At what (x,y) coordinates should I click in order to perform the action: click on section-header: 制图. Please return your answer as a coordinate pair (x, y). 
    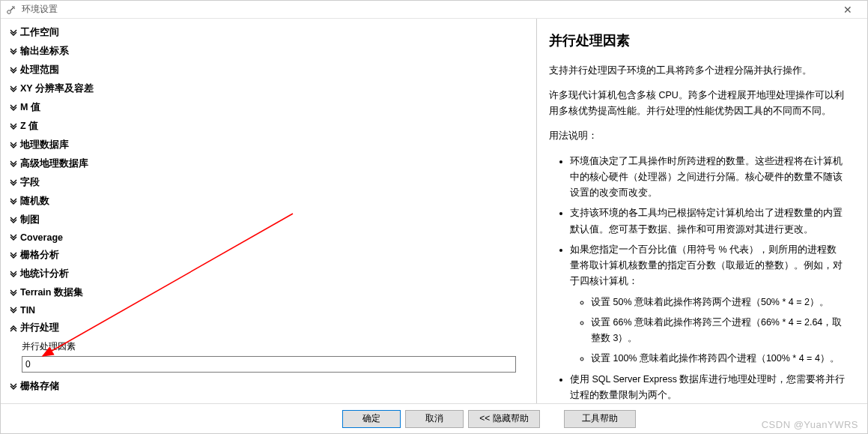
    Looking at the image, I should click on (268, 220).